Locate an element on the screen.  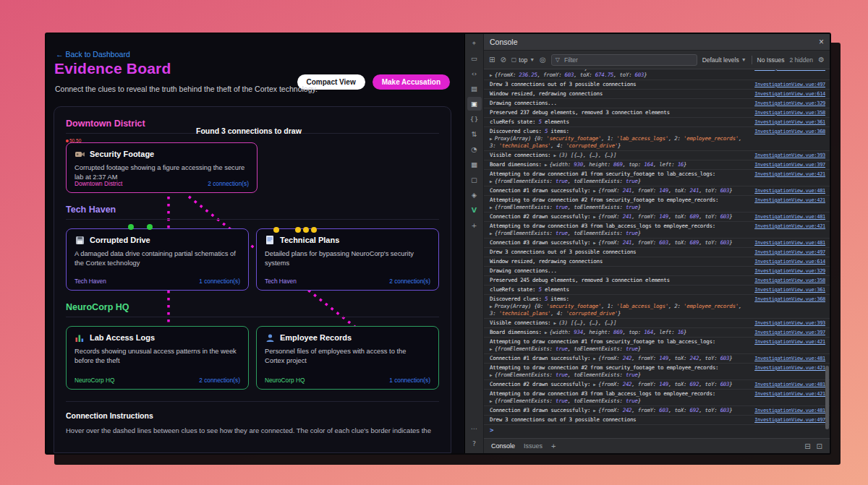
clue-card-corrupted-drive: Corrupted DriveA damaged data drive cont… is located at coordinates (158, 259).